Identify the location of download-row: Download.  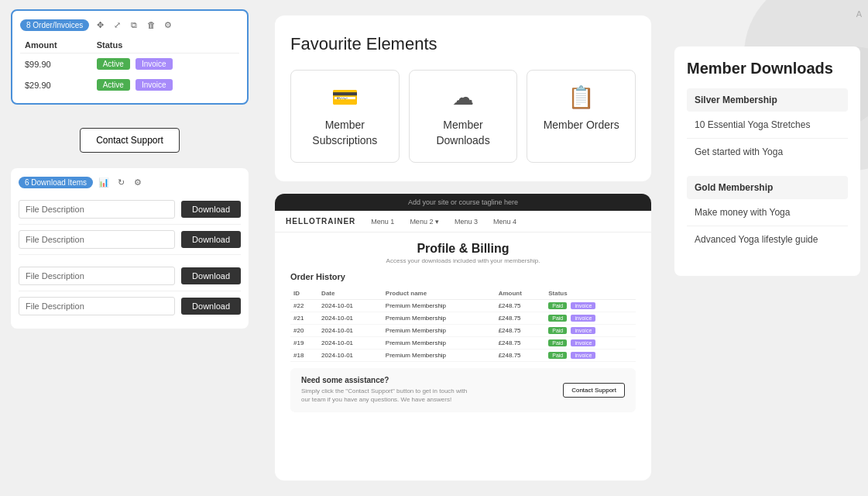
(130, 276).